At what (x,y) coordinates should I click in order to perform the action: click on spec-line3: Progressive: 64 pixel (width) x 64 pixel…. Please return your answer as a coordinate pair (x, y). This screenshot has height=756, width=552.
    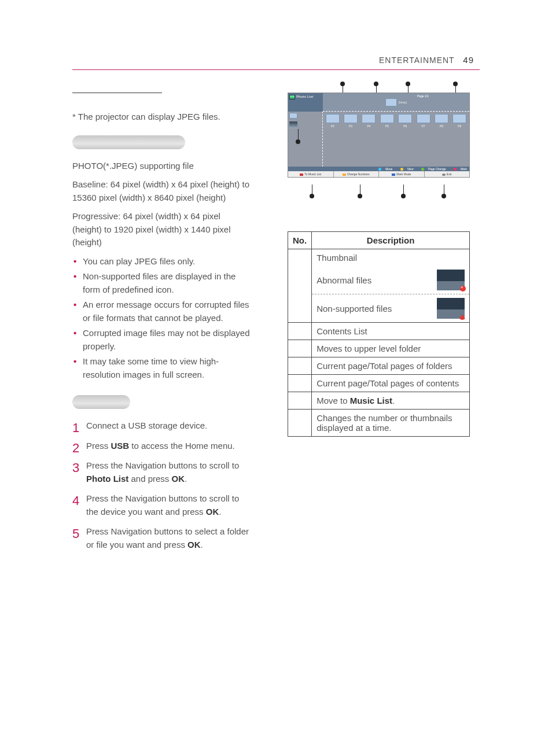
    Looking at the image, I should click on (162, 230).